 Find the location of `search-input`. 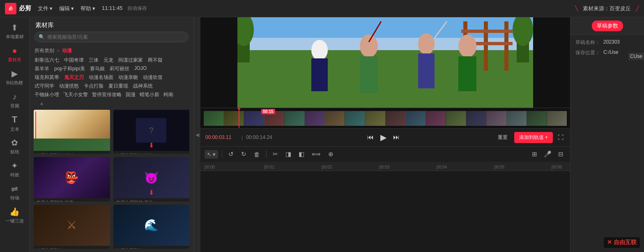

search-input is located at coordinates (112, 37).